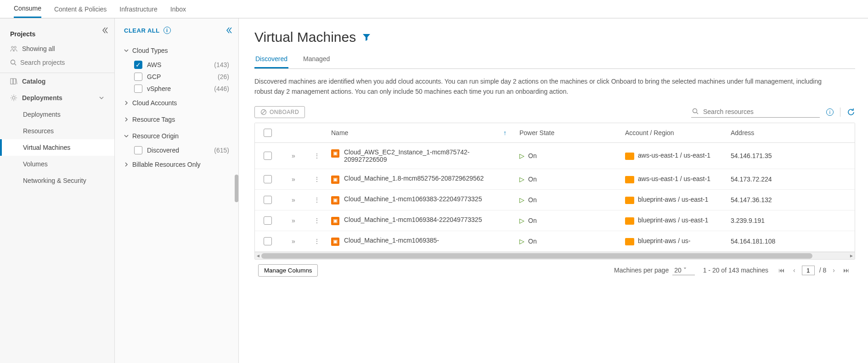 Image resolution: width=868 pixels, height=363 pixels. What do you see at coordinates (57, 147) in the screenshot?
I see `nav-virtual-machines: Virtual Machines` at bounding box center [57, 147].